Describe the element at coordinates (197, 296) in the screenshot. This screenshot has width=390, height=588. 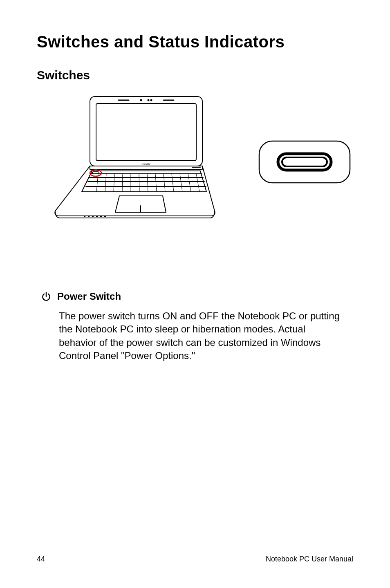
I see `section-heading-row: Power Switch` at that location.